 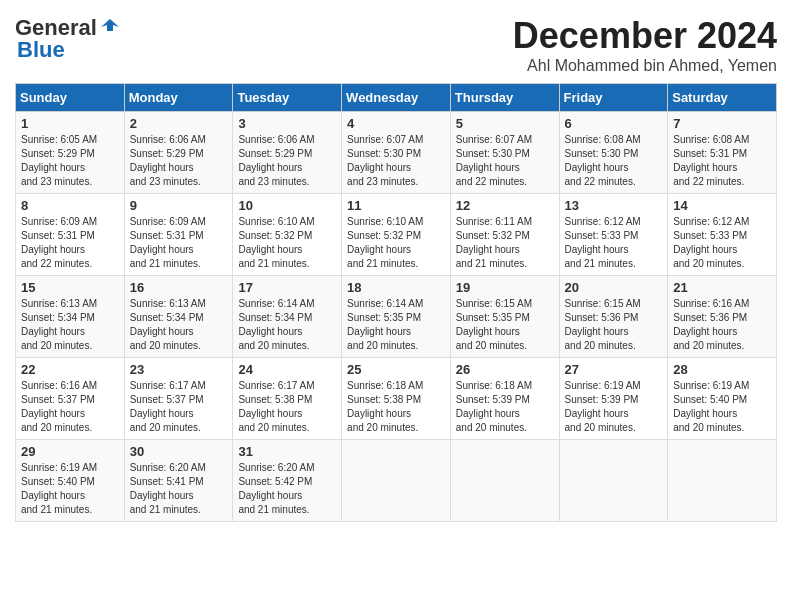 I want to click on calendar-header-tuesday: Tuesday, so click(x=288, y=98).